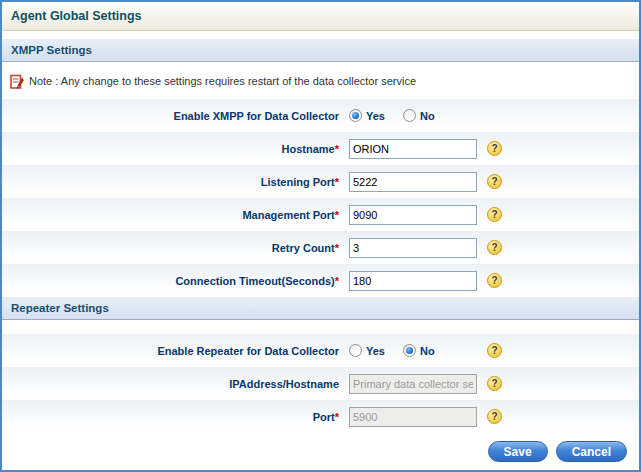  I want to click on xmpp-section-title: XMPP Settings, so click(52, 50).